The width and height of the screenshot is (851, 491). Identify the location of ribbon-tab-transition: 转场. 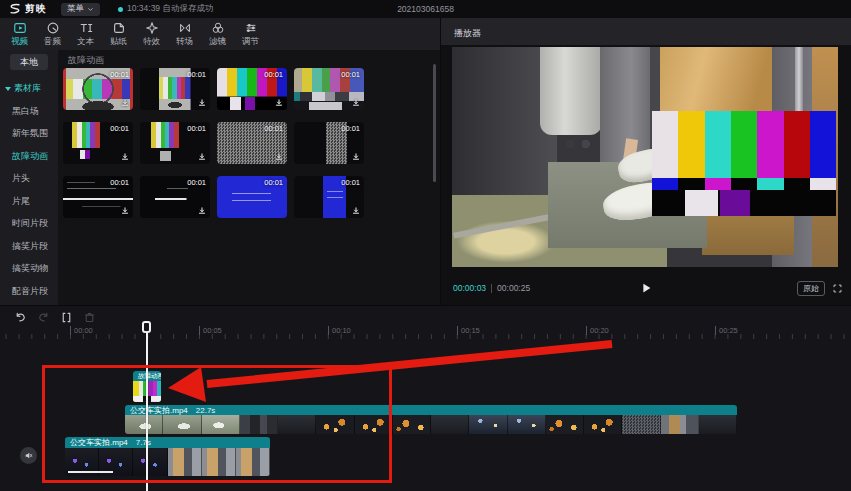
(184, 34).